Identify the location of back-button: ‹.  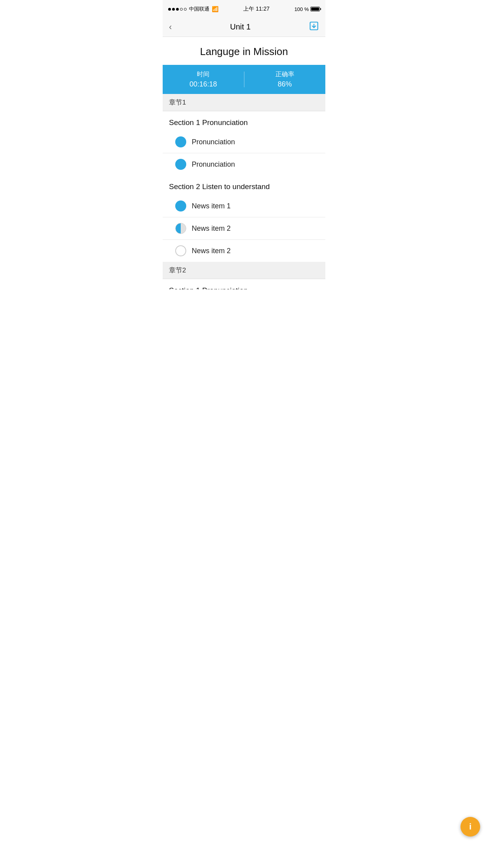
(171, 27).